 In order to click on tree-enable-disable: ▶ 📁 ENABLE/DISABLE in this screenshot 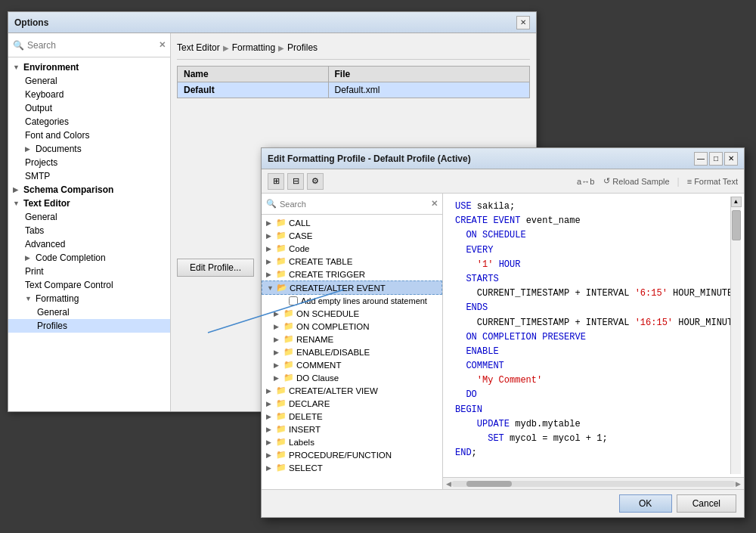, I will do `click(352, 352)`.